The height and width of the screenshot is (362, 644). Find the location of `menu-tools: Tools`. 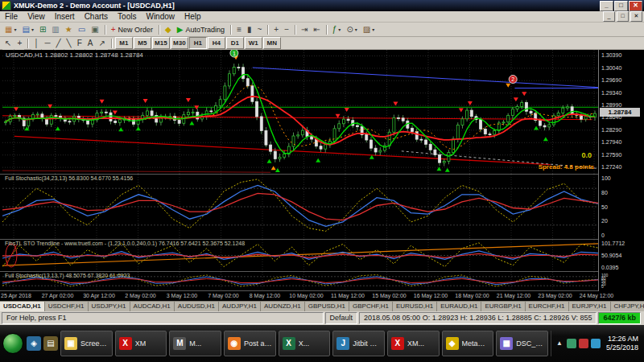

menu-tools: Tools is located at coordinates (127, 16).